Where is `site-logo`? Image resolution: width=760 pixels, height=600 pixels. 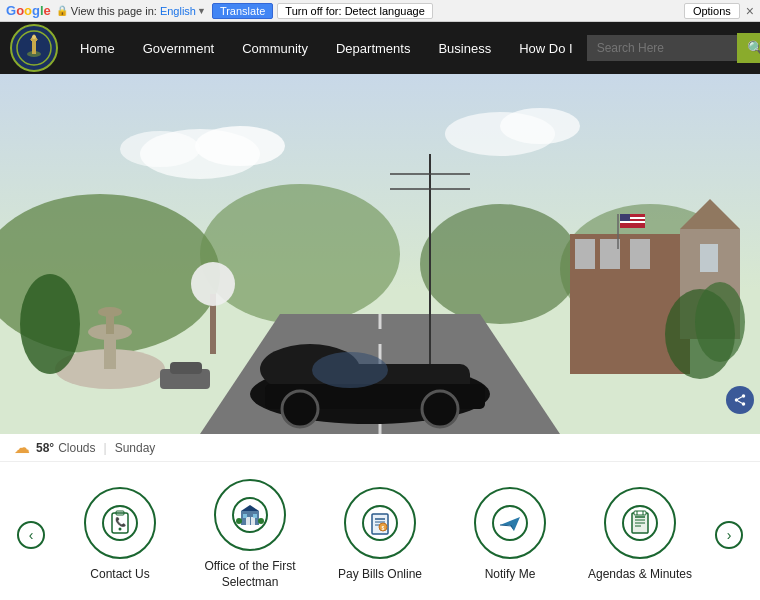
site-logo is located at coordinates (34, 48).